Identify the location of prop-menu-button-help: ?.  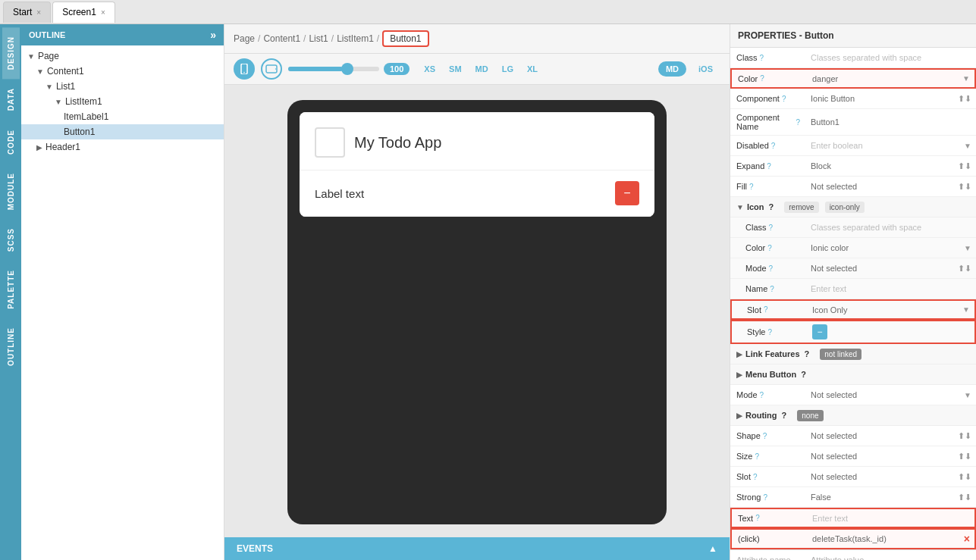
(804, 374).